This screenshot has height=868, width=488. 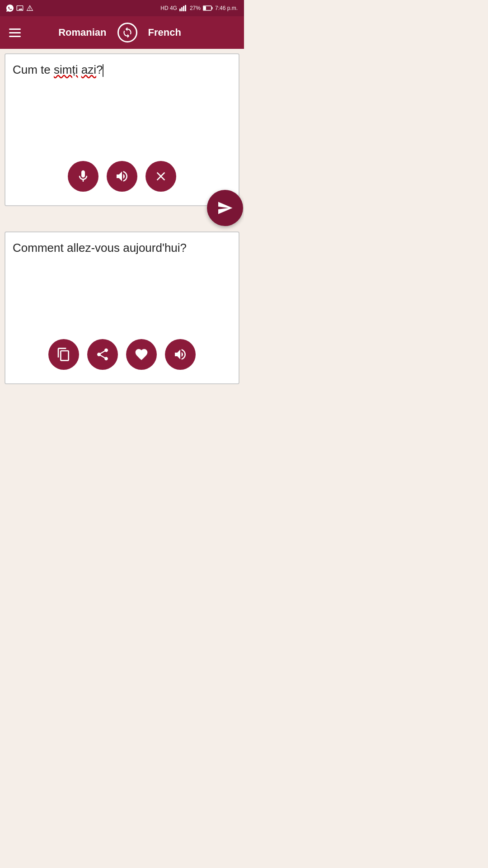 What do you see at coordinates (183, 8) in the screenshot?
I see `signal-icon` at bounding box center [183, 8].